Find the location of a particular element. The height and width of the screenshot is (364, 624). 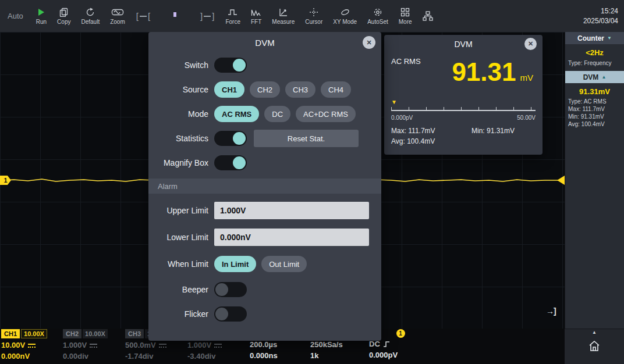

channel2-status: CH2 10.00X 1.000V 0.00div is located at coordinates (93, 347).